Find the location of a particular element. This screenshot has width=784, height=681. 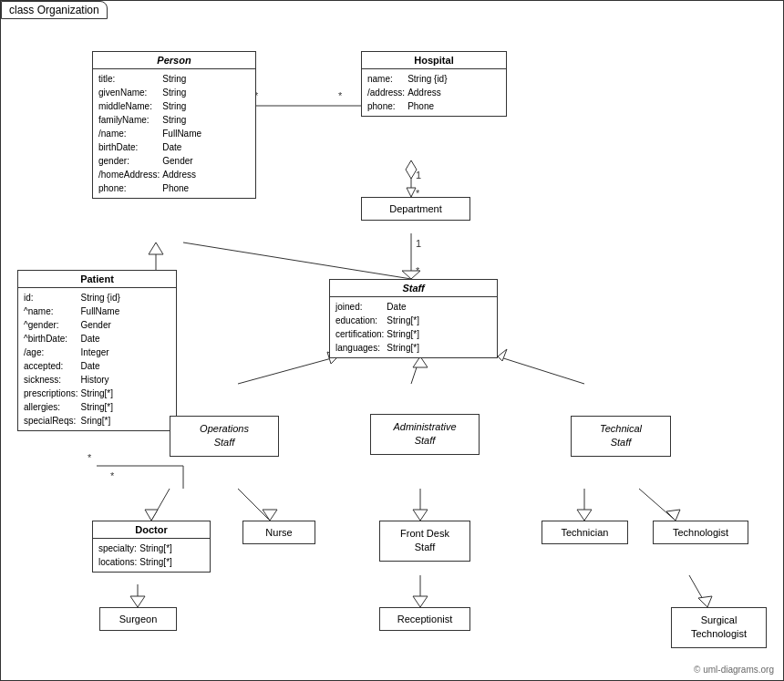

copyright: © uml-diagrams.org is located at coordinates (734, 669).